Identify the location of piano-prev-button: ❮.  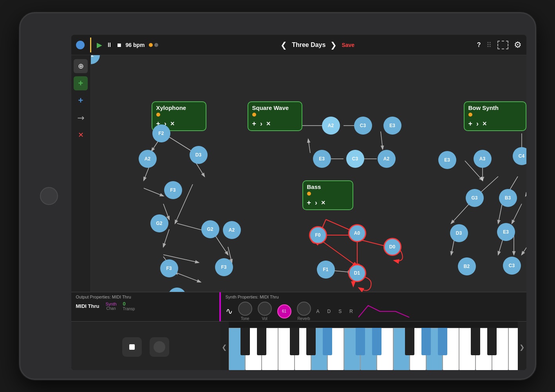
(224, 346).